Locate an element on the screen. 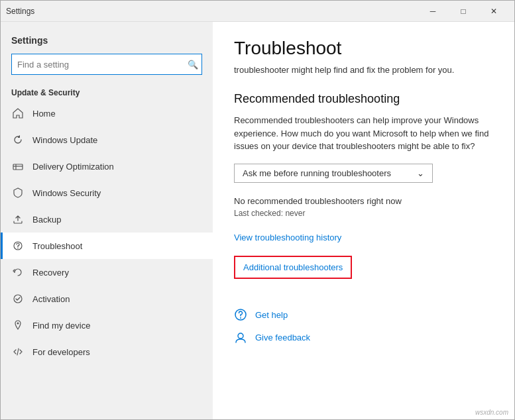  search-input is located at coordinates (107, 64).